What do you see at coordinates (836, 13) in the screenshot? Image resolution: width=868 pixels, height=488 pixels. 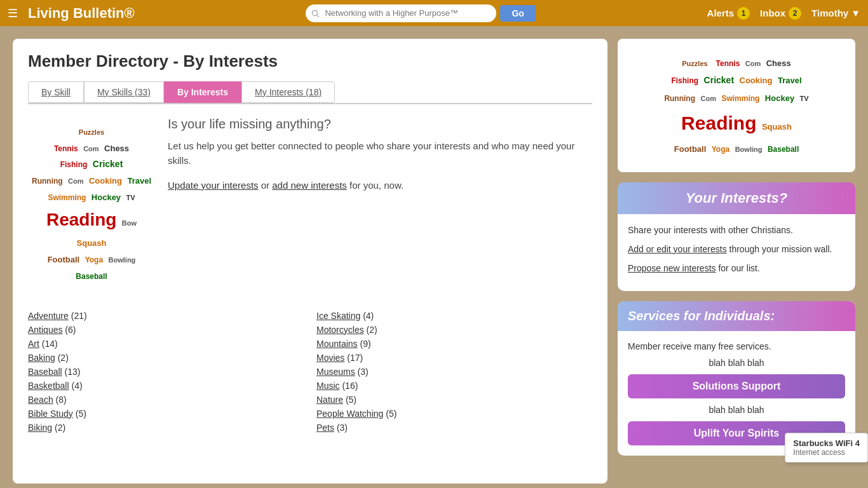 I see `user-menu-button: Timothy ▼` at bounding box center [836, 13].